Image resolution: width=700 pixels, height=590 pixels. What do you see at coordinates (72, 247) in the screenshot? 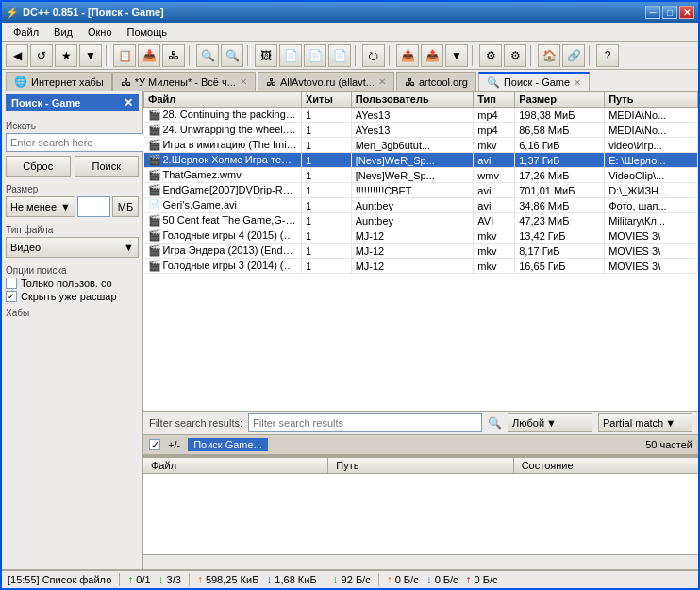
I see `file-type-select: Видео ▼` at bounding box center [72, 247].